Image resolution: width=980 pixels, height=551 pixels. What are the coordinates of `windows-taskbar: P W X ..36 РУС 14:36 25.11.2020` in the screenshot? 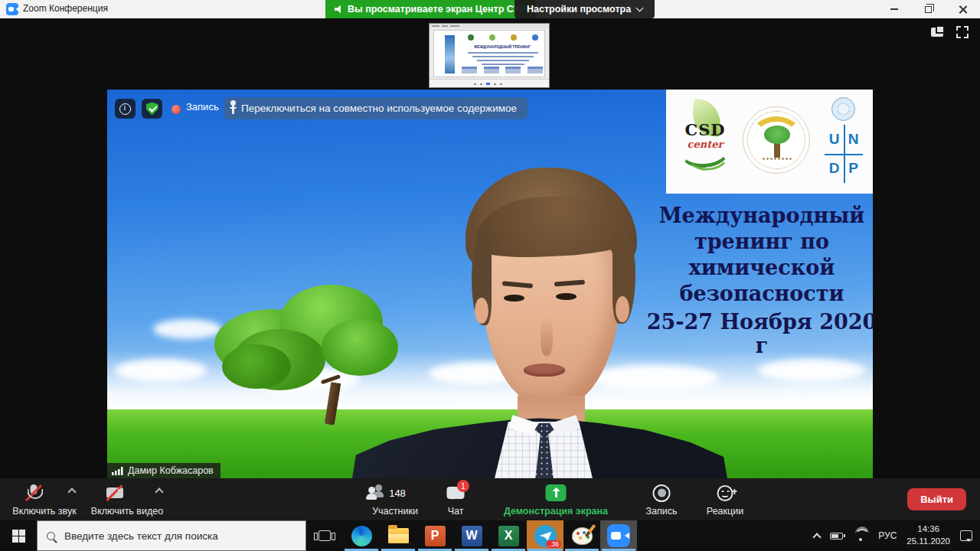 It's located at (490, 536).